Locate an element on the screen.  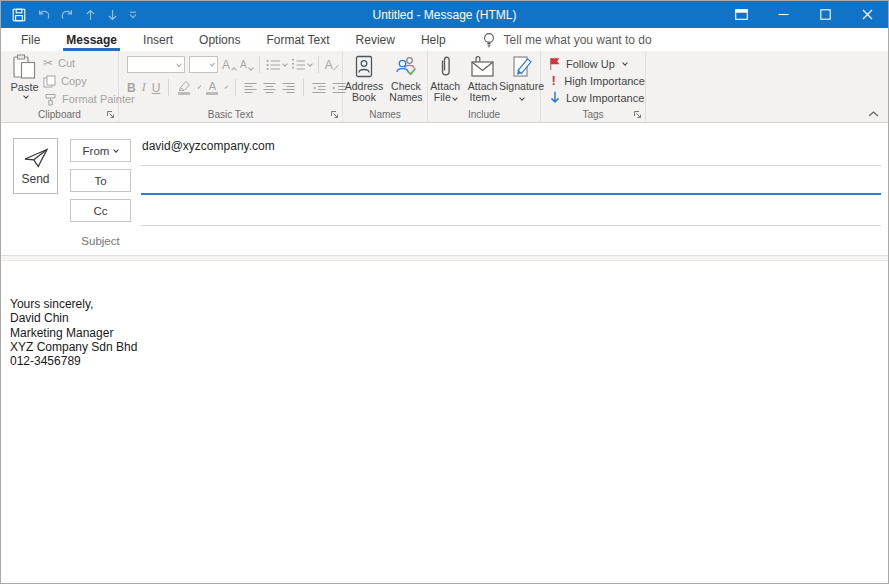
minimize-icon is located at coordinates (783, 14).